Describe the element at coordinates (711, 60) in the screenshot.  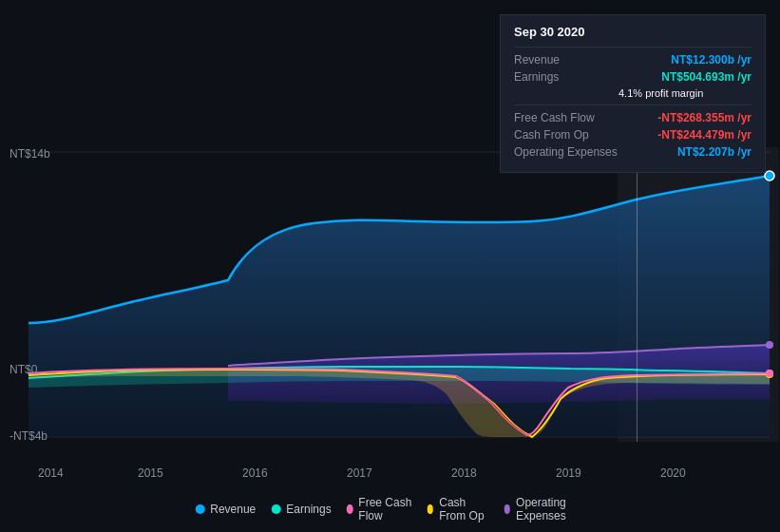
I see `tooltip-value-revenue: NT$12.300b /yr` at that location.